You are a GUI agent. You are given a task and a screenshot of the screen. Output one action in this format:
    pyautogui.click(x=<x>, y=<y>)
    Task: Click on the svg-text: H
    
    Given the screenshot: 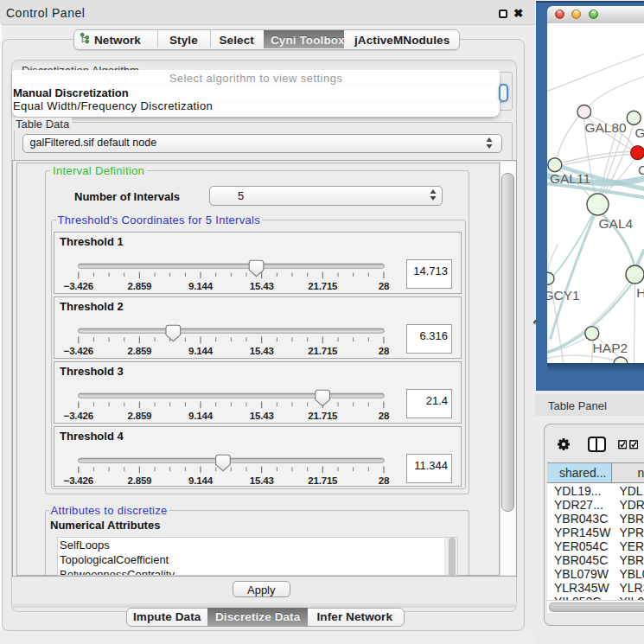 What is the action you would take?
    pyautogui.click(x=640, y=292)
    